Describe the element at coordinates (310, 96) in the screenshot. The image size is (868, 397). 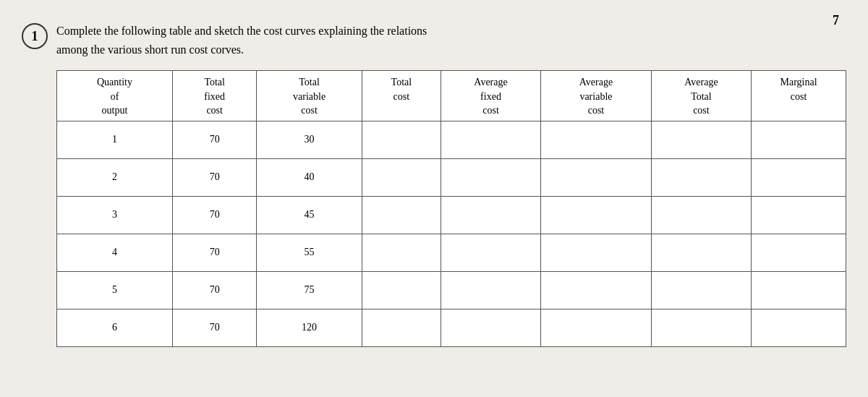
I see `header-tvc: Totalvariablecost` at that location.